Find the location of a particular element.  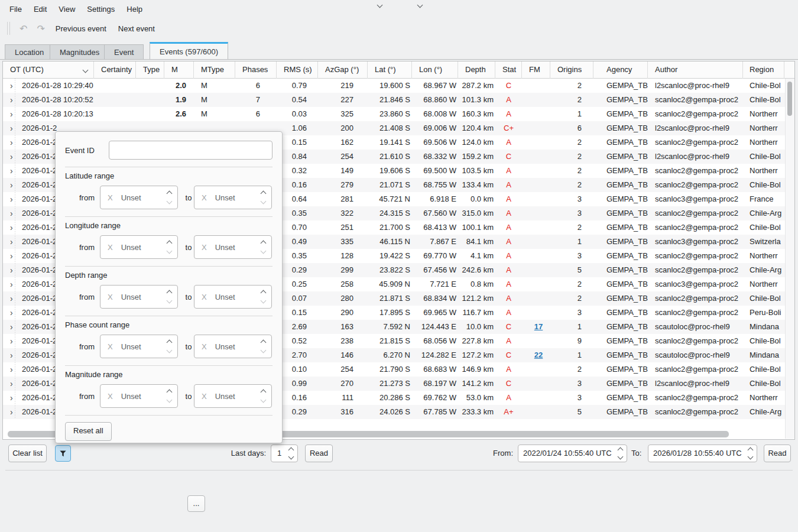

column-header-region: Region is located at coordinates (764, 70).